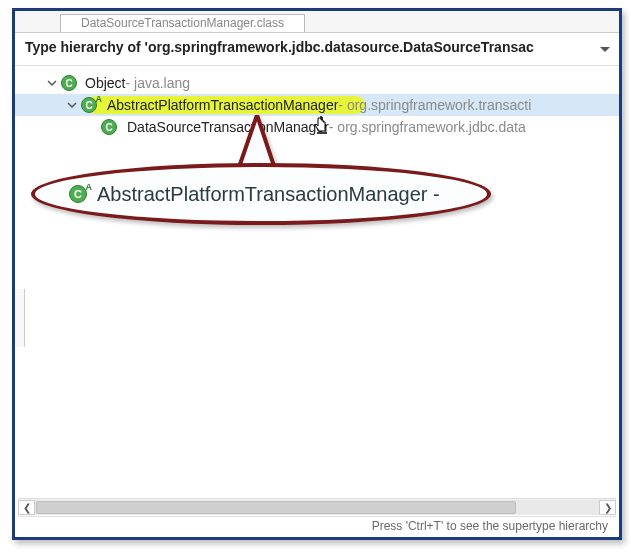 The image size is (631, 554). I want to click on view-menu-icon, so click(605, 49).